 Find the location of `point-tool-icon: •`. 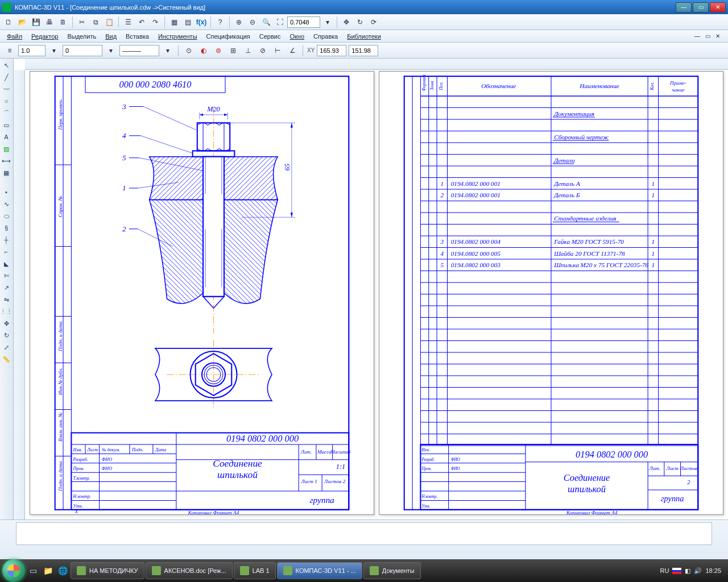

point-tool-icon: • is located at coordinates (6, 192).